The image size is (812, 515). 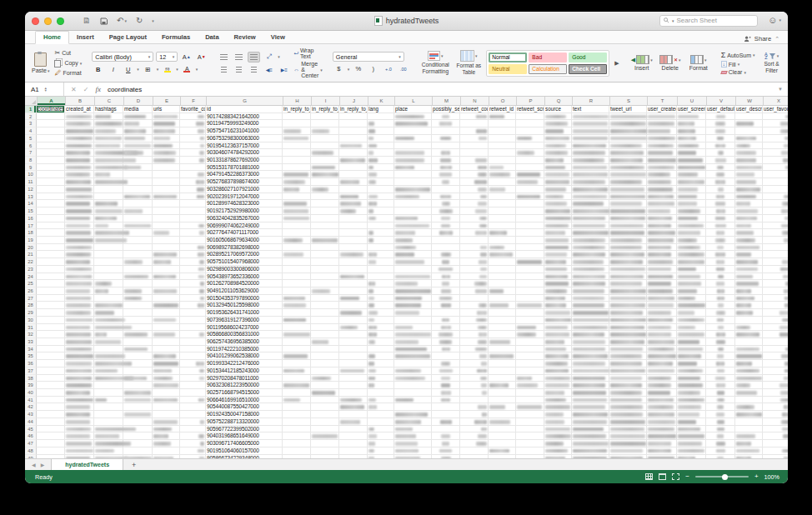 What do you see at coordinates (749, 168) in the screenshot?
I see `cell-W9` at bounding box center [749, 168].